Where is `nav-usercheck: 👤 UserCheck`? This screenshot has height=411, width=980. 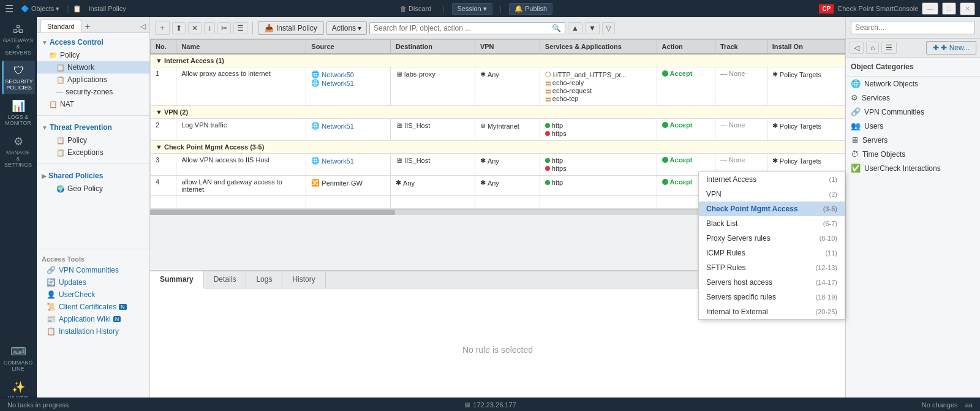
nav-usercheck: 👤 UserCheck is located at coordinates (93, 295).